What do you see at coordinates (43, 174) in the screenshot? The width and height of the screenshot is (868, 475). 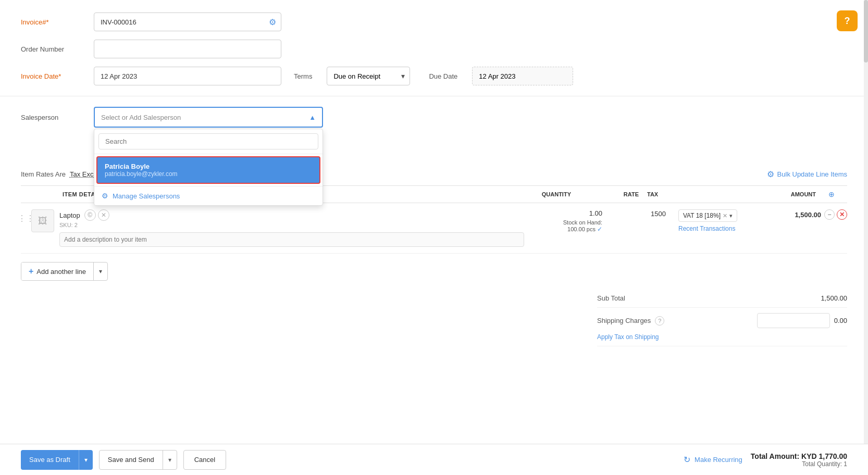 I see `item-rates-label: Item Rates Are` at bounding box center [43, 174].